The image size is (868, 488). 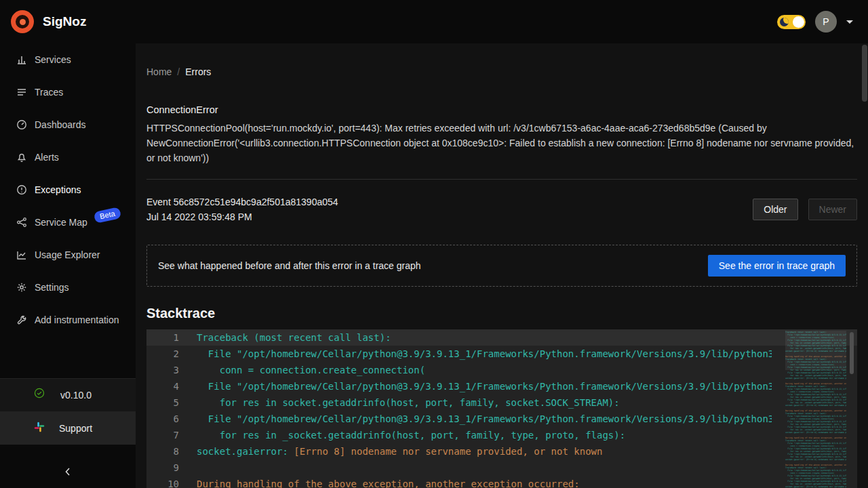 What do you see at coordinates (68, 125) in the screenshot?
I see `sidebar-item-dashboards: Dashboards` at bounding box center [68, 125].